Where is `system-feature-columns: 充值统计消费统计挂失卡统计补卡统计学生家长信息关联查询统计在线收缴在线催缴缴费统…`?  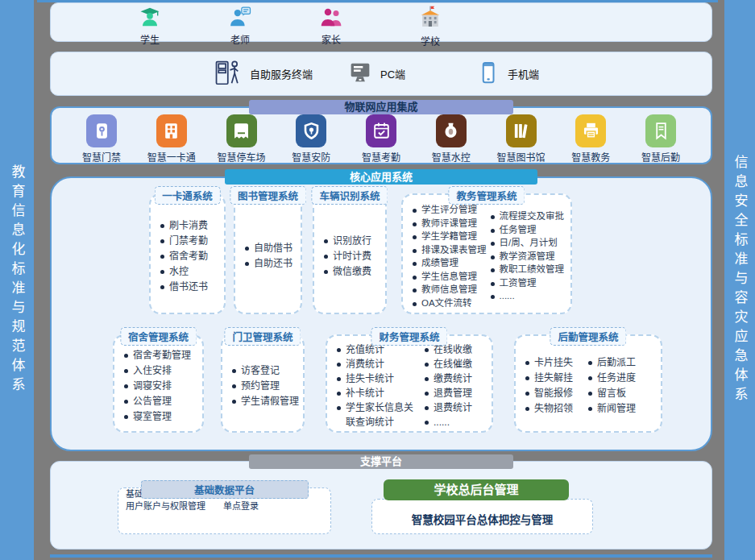 system-feature-columns: 充值统计消费统计挂失卡统计补卡统计学生家长信息关联查询统计在线收缴在线催缴缴费统… is located at coordinates (409, 384).